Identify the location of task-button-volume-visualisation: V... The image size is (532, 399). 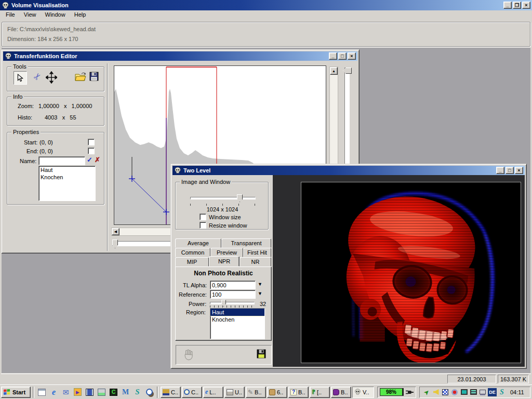
(363, 392).